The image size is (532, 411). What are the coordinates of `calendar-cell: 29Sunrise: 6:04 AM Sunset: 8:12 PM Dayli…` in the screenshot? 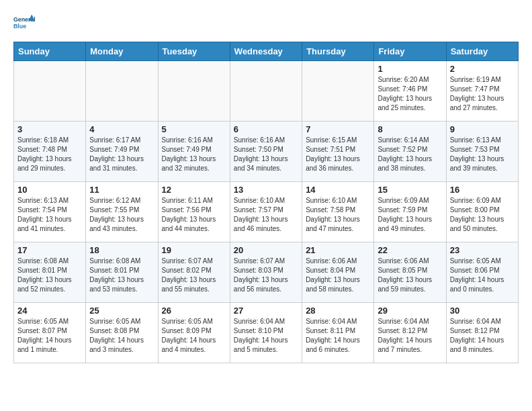 It's located at (410, 333).